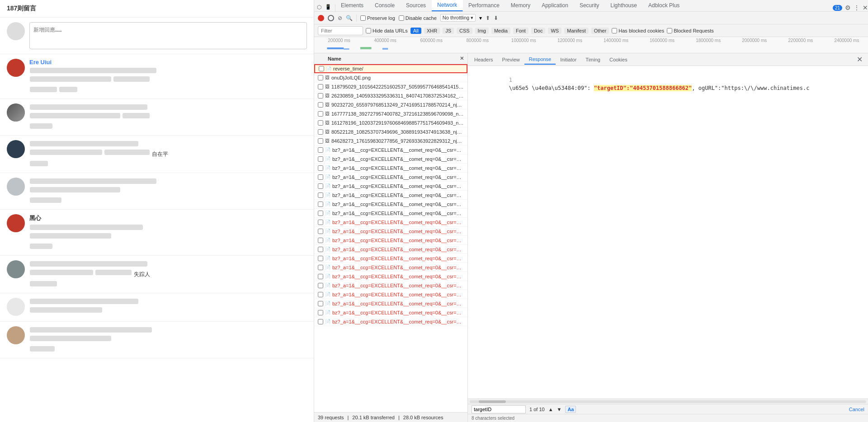 The height and width of the screenshot is (422, 868). What do you see at coordinates (331, 18) in the screenshot?
I see `stop-recording-icon` at bounding box center [331, 18].